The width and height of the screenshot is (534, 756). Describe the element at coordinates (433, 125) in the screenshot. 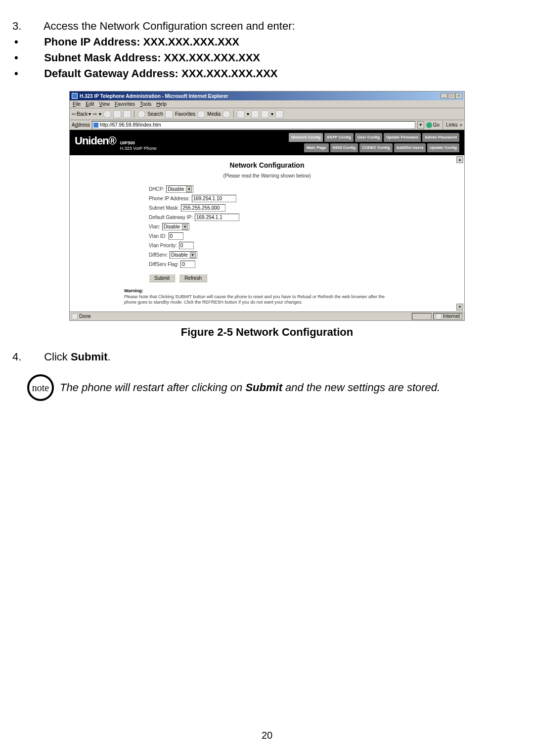

I see `go-button: Go` at that location.